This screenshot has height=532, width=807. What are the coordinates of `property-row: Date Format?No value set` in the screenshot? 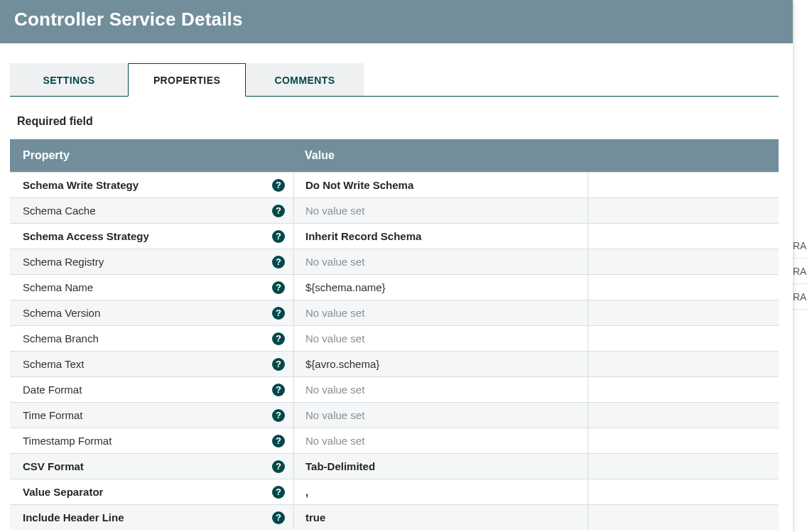 It's located at (394, 389).